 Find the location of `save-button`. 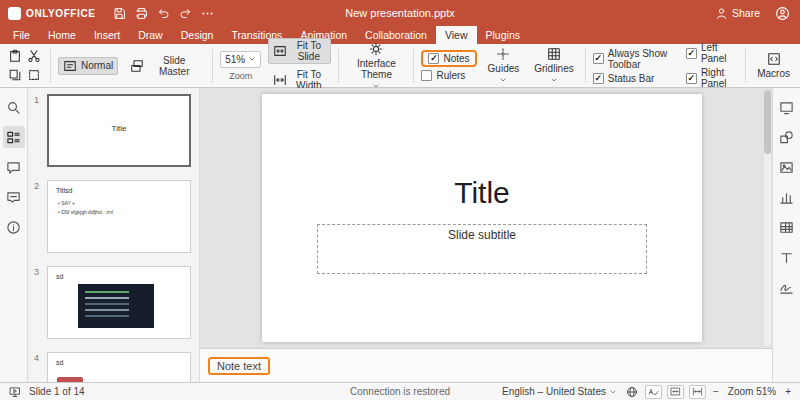

save-button is located at coordinates (120, 13).